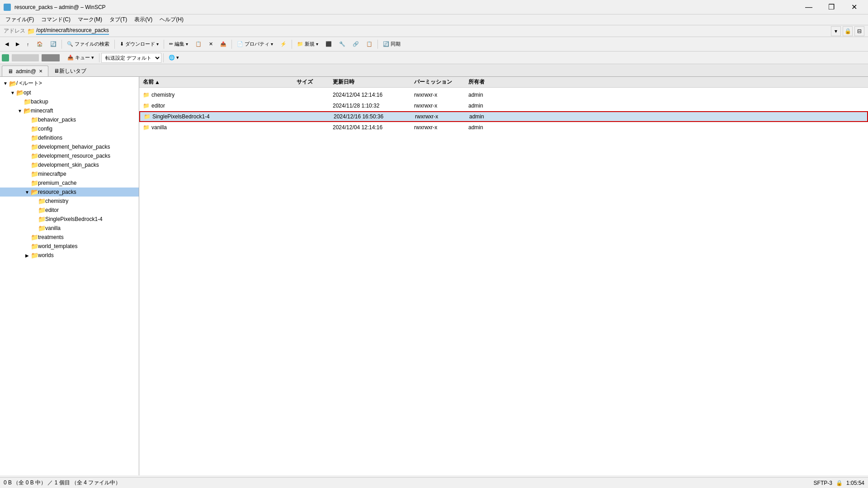 The width and height of the screenshot is (868, 488). I want to click on sort-arrow: ▲, so click(157, 82).